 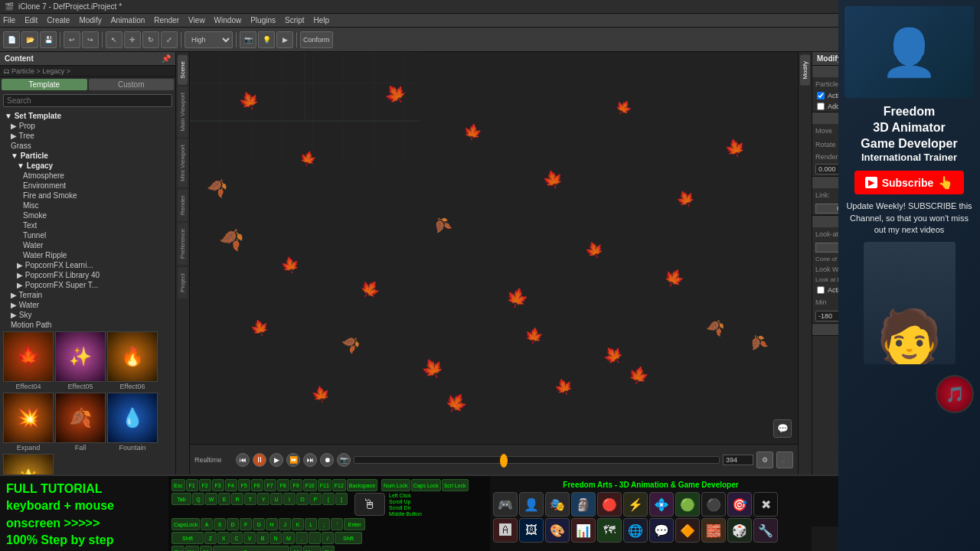 What do you see at coordinates (295, 20) in the screenshot?
I see `menu-script: Script` at bounding box center [295, 20].